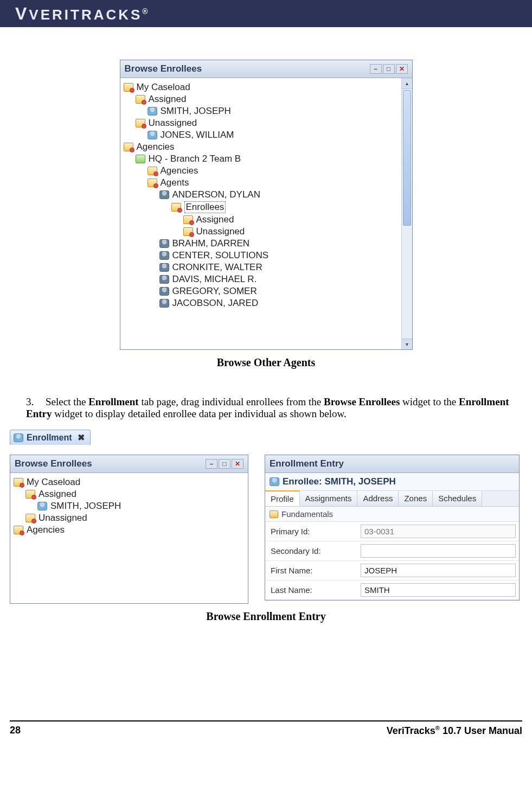 The width and height of the screenshot is (532, 811). I want to click on tree-label: ANDERSON, DYLAN, so click(216, 195).